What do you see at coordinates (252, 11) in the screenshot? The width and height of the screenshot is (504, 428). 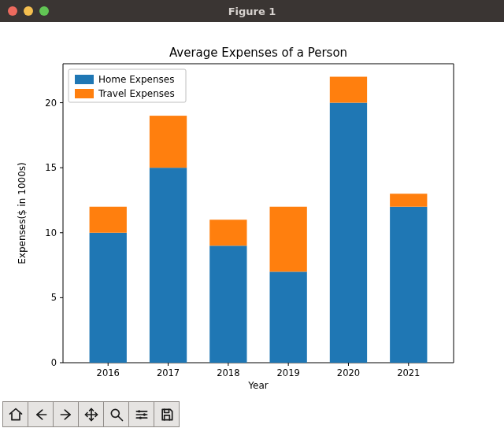 I see `window-title: Figure 1` at bounding box center [252, 11].